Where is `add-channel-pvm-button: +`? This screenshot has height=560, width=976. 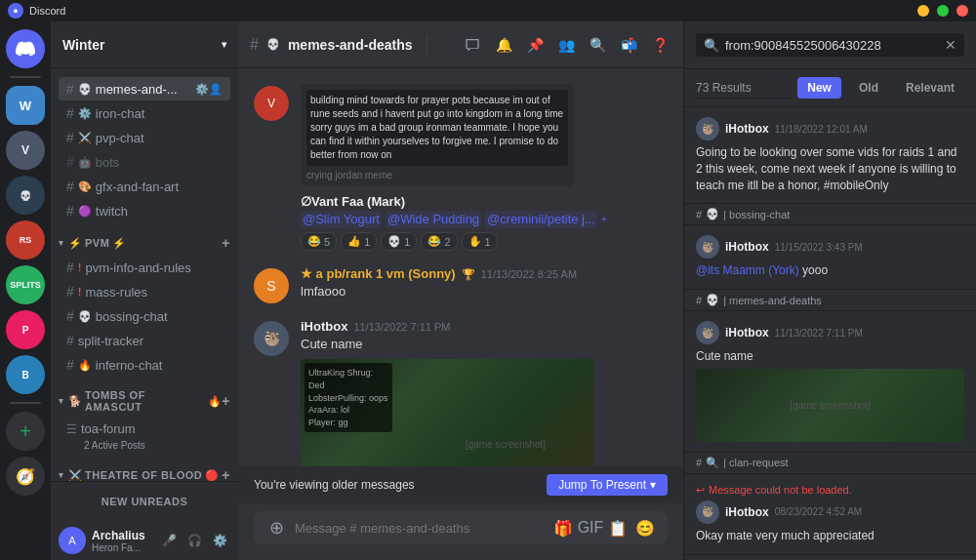
add-channel-pvm-button: + is located at coordinates (226, 243).